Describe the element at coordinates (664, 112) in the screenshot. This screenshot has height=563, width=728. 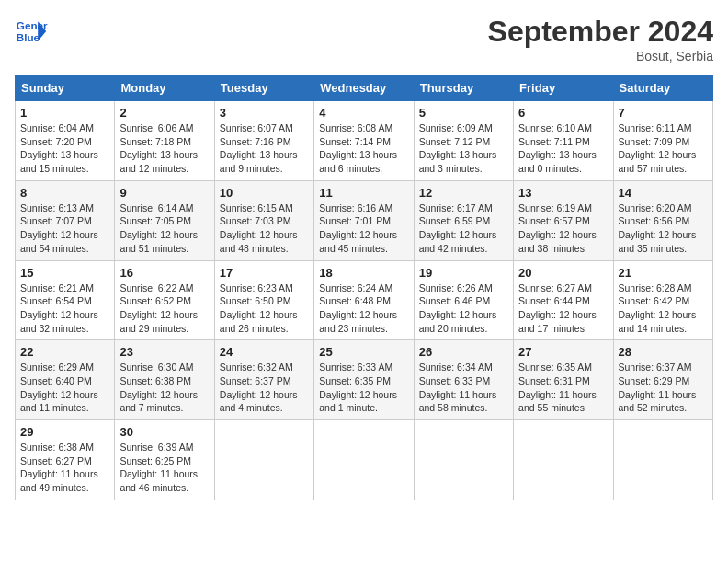
I see `day-number: 7` at that location.